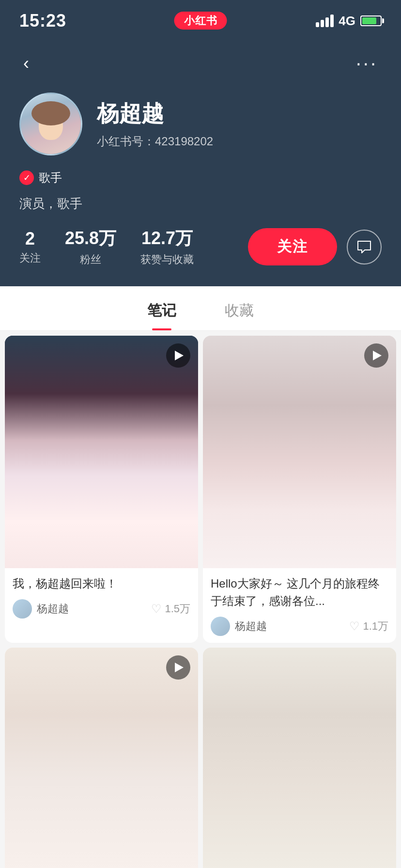  Describe the element at coordinates (156, 609) in the screenshot. I see `heart-icon-1: ♡` at that location.